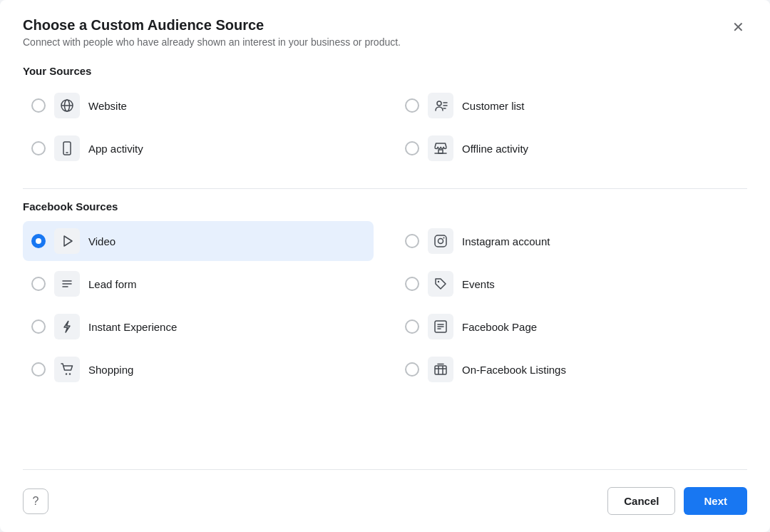 The height and width of the screenshot is (532, 770). Describe the element at coordinates (495, 148) in the screenshot. I see `option-offline-activity-label: Offline activity` at that location.